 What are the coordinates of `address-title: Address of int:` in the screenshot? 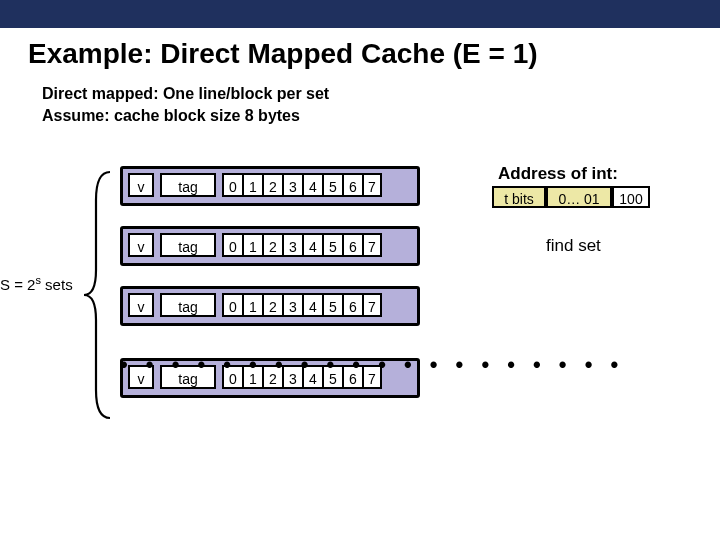 It's located at (558, 174).